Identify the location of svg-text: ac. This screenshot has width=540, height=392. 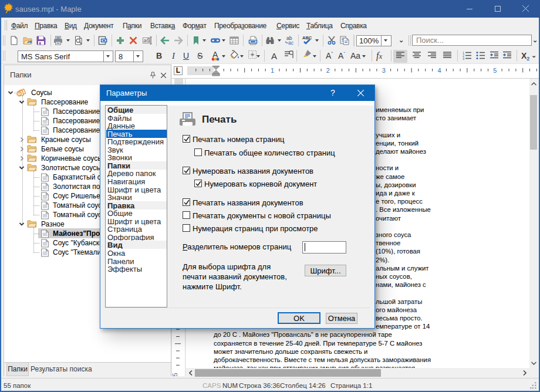
(291, 42).